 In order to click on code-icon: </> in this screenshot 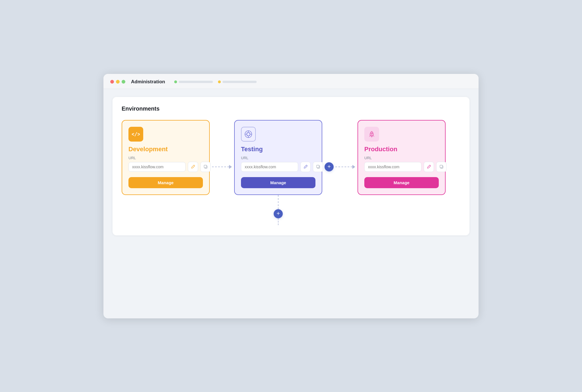, I will do `click(136, 134)`.